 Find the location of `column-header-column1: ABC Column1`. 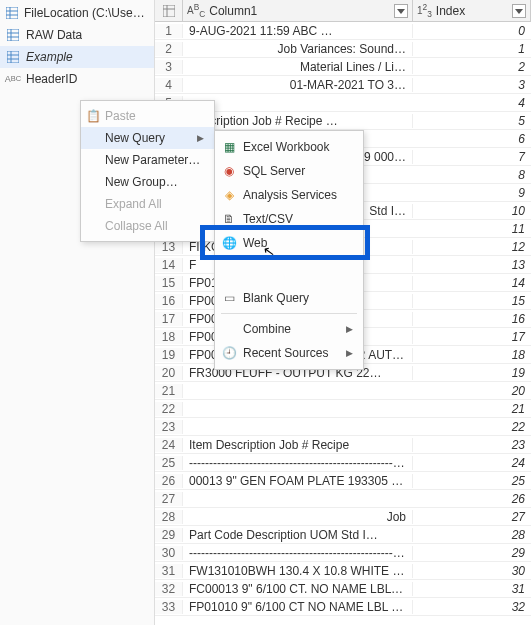

column-header-column1: ABC Column1 is located at coordinates (298, 10).